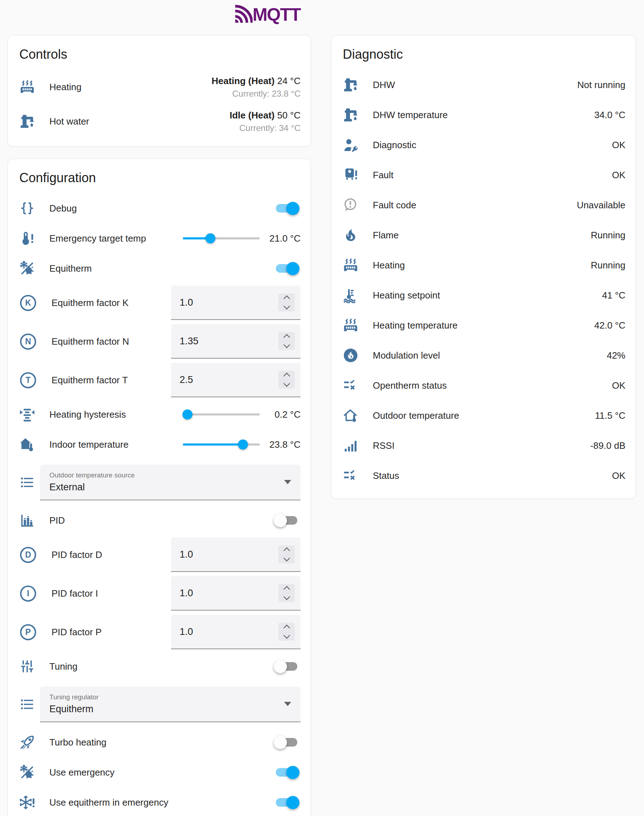 The width and height of the screenshot is (644, 816). What do you see at coordinates (484, 476) in the screenshot?
I see `sensor-row-status: Status OK` at bounding box center [484, 476].